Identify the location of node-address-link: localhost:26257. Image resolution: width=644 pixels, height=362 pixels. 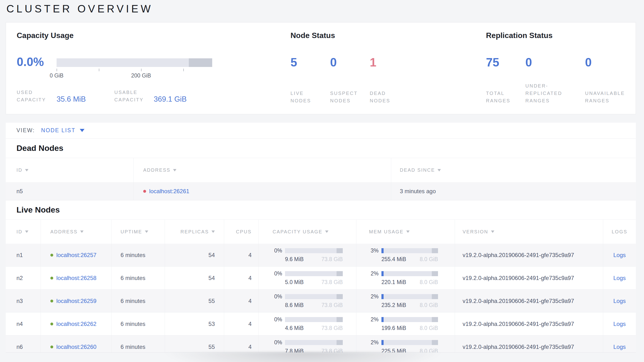
(76, 255).